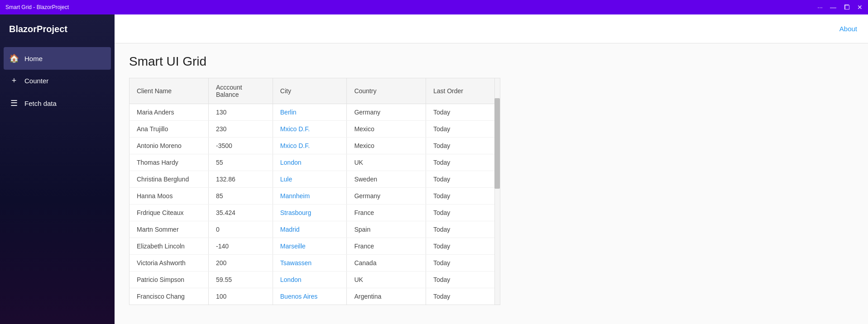  I want to click on cell-balance: 0, so click(241, 230).